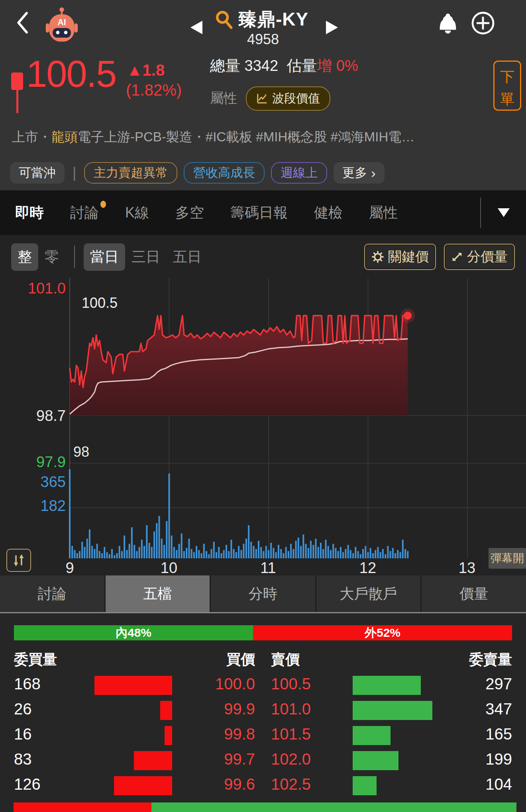 The height and width of the screenshot is (812, 526). I want to click on svg-text: 9, so click(69, 567).